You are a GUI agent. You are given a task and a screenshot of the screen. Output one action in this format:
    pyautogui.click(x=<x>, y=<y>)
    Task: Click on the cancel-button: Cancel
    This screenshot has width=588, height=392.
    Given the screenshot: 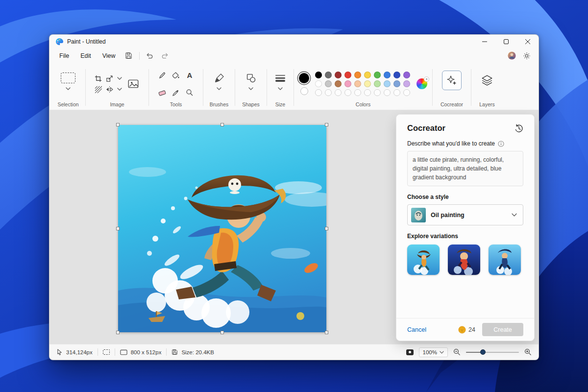 What is the action you would take?
    pyautogui.click(x=416, y=330)
    